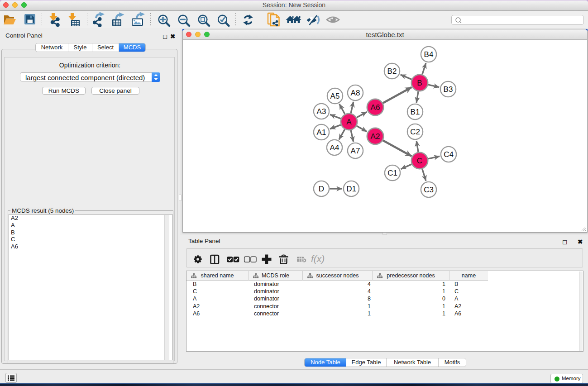 This screenshot has height=386, width=588. I want to click on svg-text: C3, so click(429, 190).